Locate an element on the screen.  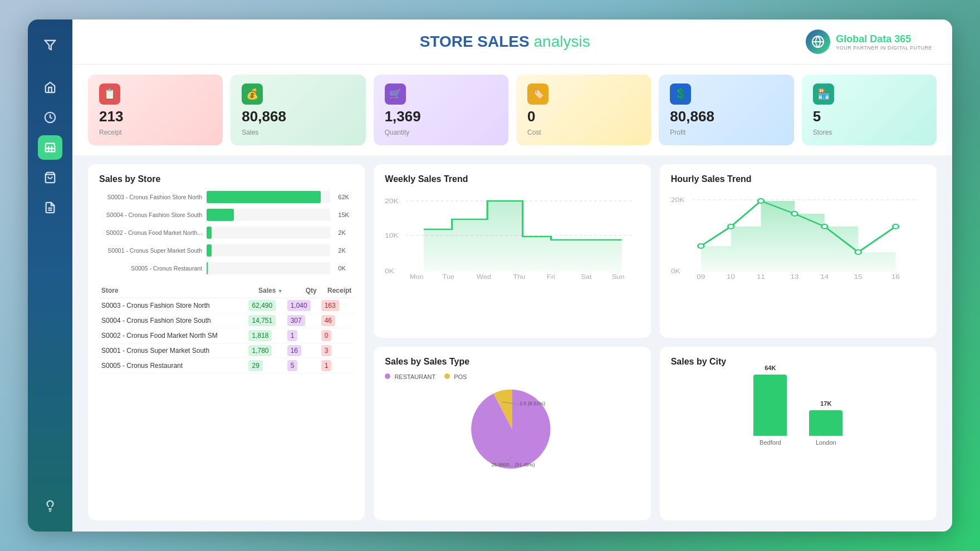
svg-text: 14 is located at coordinates (824, 277).